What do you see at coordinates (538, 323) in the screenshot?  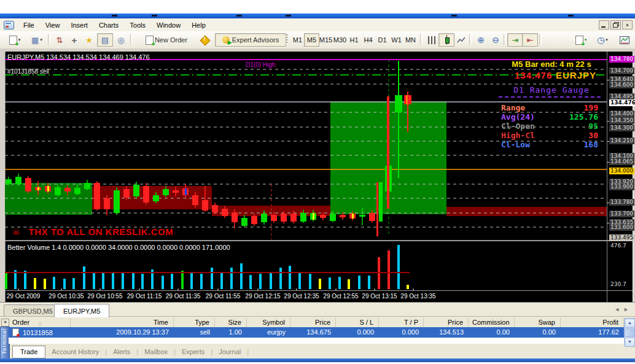 I see `column-header-swap: Swap` at bounding box center [538, 323].